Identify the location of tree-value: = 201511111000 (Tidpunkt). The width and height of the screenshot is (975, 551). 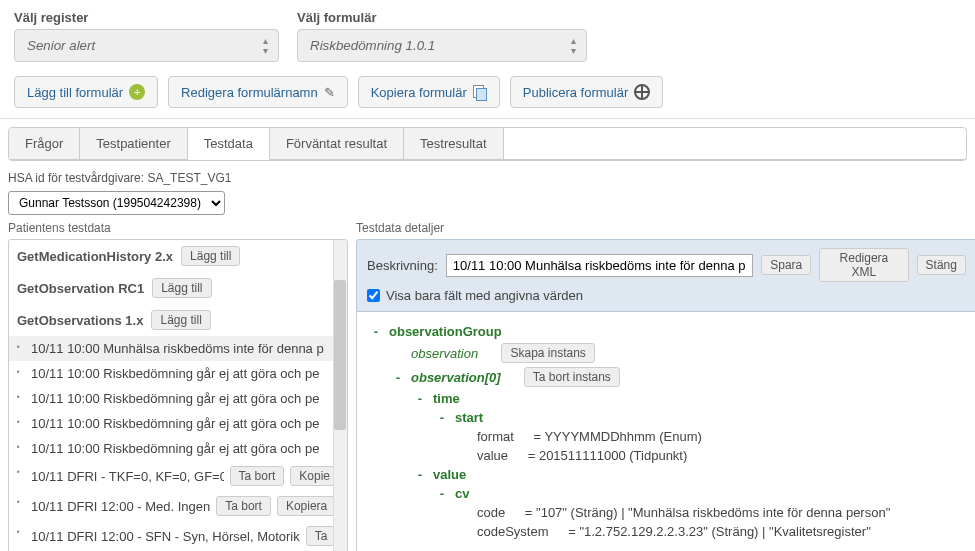
(608, 456).